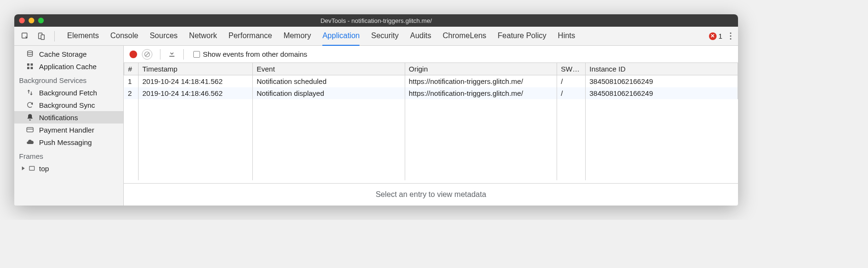  What do you see at coordinates (662, 69) in the screenshot?
I see `column-header: Instance ID` at bounding box center [662, 69].